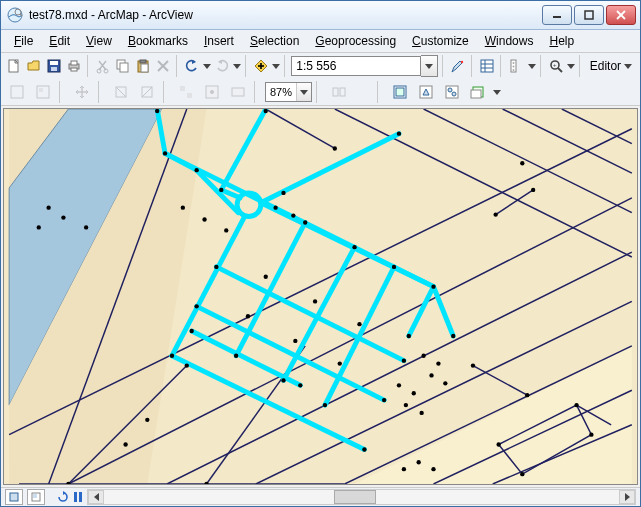 Image resolution: width=641 pixels, height=507 pixels. Describe the element at coordinates (36, 497) in the screenshot. I see `layout-view-button` at that location.